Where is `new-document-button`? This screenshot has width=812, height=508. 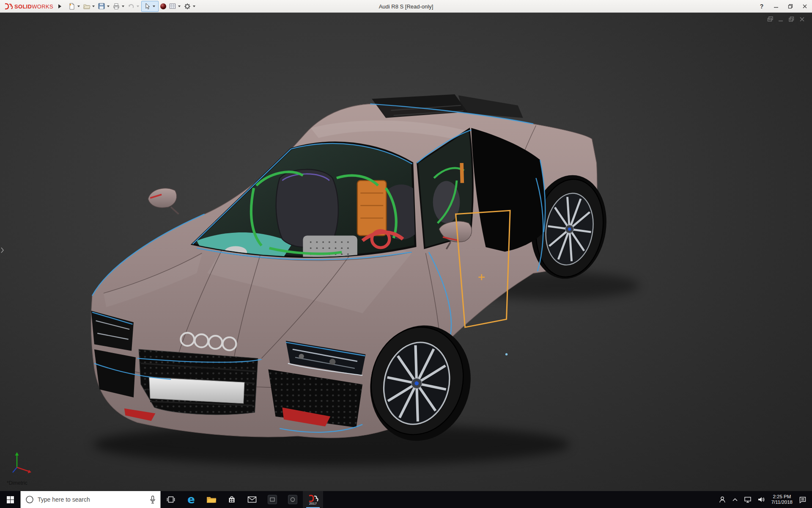 new-document-button is located at coordinates (72, 6).